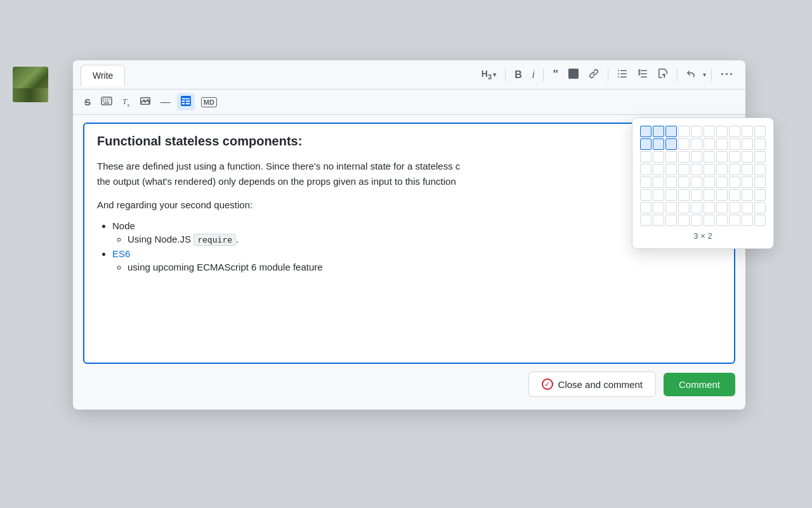 The height and width of the screenshot is (508, 812). What do you see at coordinates (107, 102) in the screenshot?
I see `keyboard-button` at bounding box center [107, 102].